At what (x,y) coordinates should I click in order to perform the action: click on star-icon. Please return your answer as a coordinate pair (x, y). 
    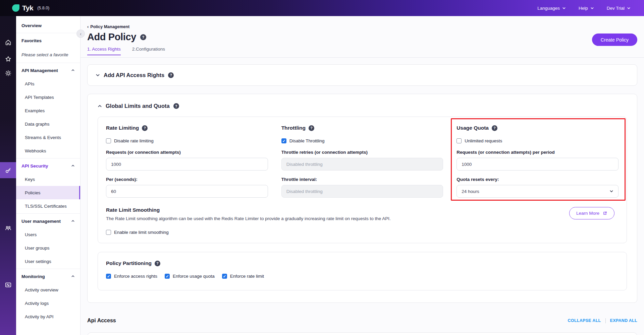
    Looking at the image, I should click on (8, 59).